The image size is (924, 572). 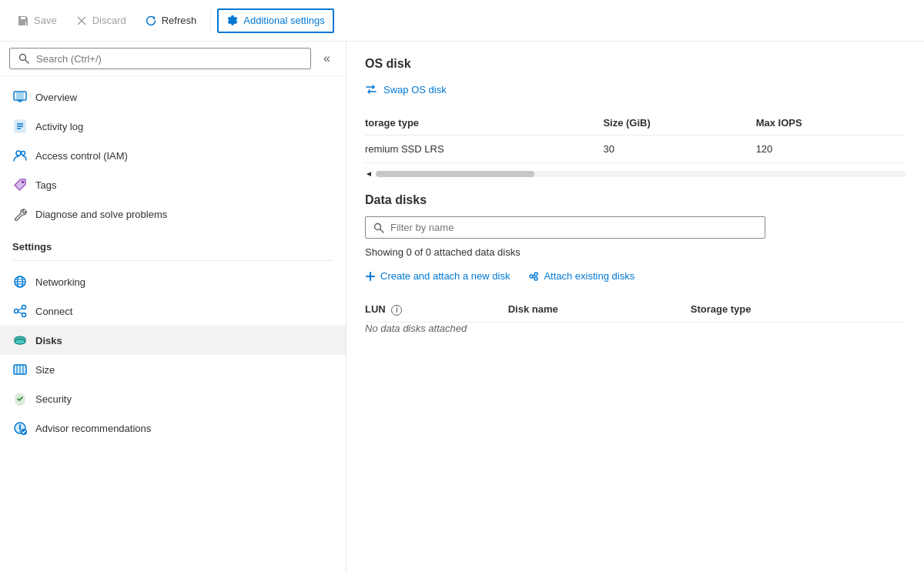 I want to click on sidebar-item-activity-log-label: Activity log, so click(x=59, y=126).